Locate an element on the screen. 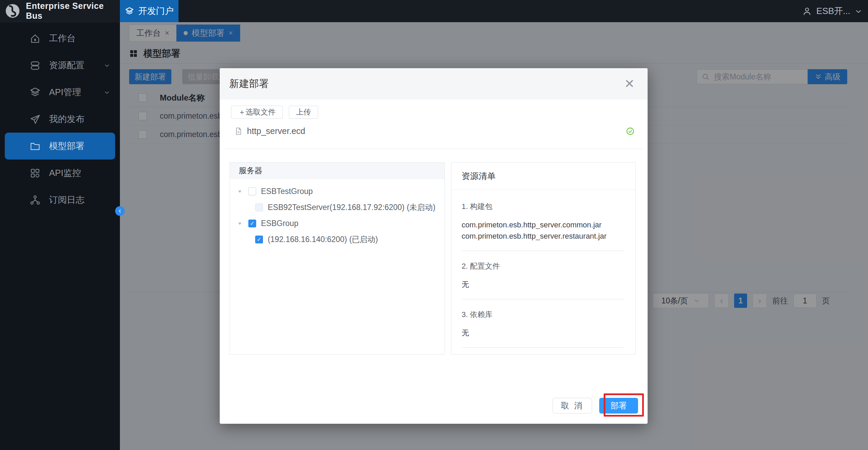 The height and width of the screenshot is (450, 868). server-panel-title: 服务器 is located at coordinates (337, 170).